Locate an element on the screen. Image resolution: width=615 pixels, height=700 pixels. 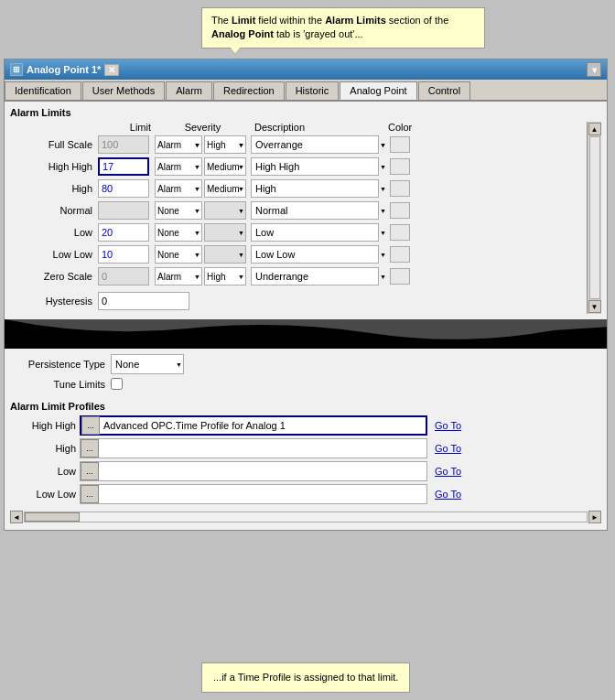
color-fullscale is located at coordinates (400, 145).